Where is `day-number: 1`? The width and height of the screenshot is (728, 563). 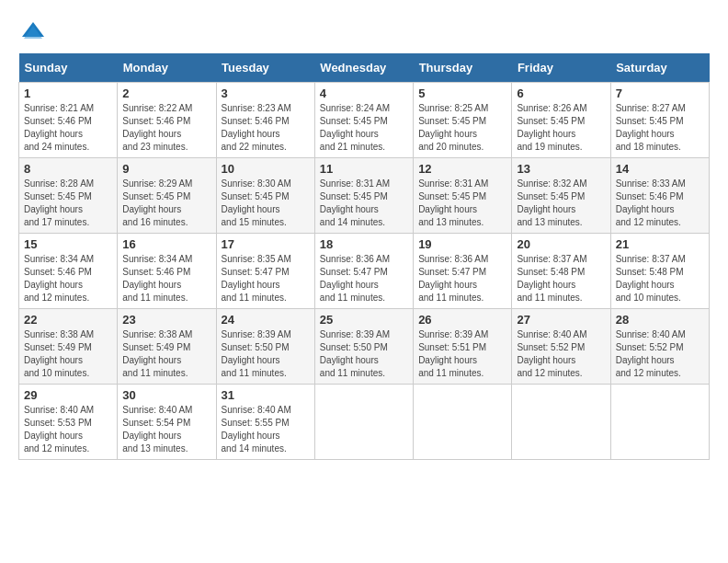
day-number: 1 is located at coordinates (68, 94).